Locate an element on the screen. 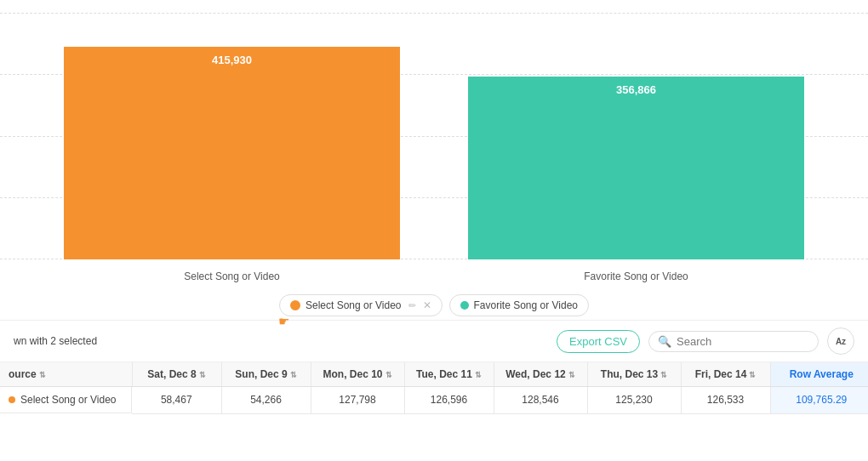 The height and width of the screenshot is (461, 868). cell-thu: 125,230 is located at coordinates (634, 401).